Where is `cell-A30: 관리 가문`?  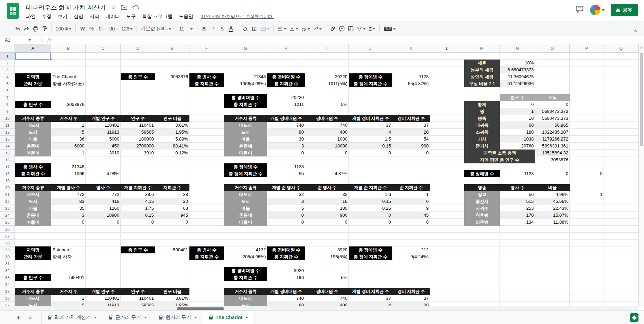
cell-A30: 관리 가문 is located at coordinates (33, 257).